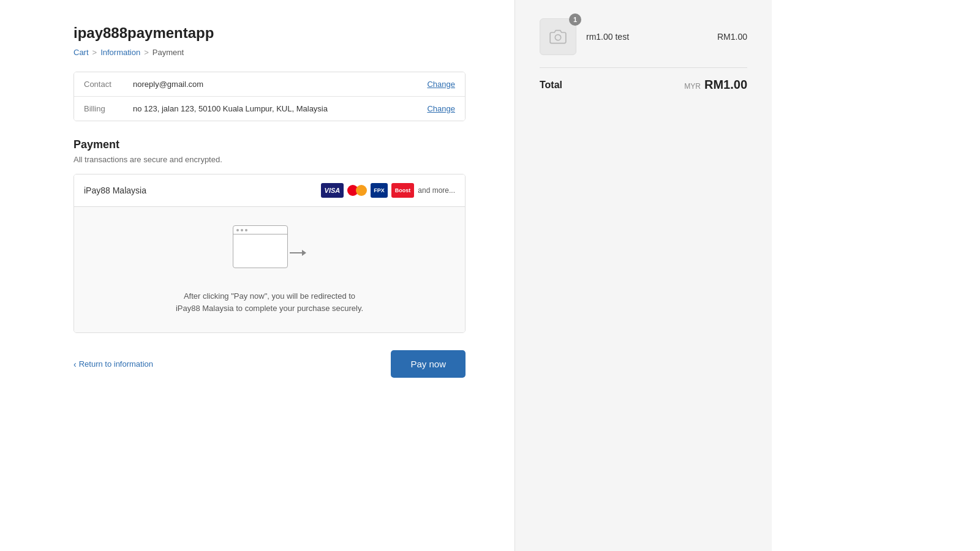 This screenshot has height=551, width=980. I want to click on more-text: and more..., so click(436, 190).